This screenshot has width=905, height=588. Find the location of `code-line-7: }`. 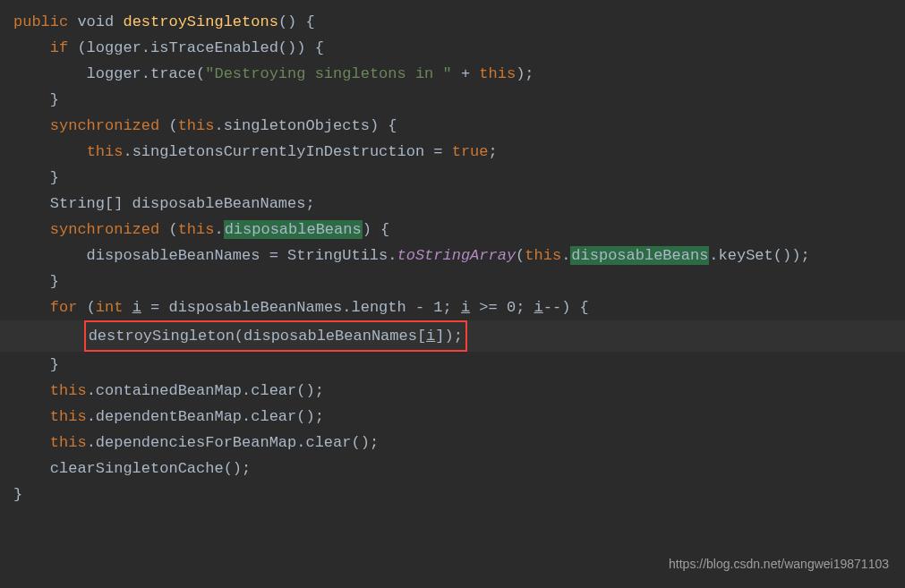

code-line-7: } is located at coordinates (453, 177).